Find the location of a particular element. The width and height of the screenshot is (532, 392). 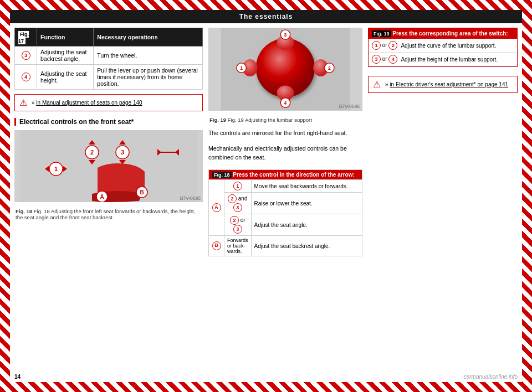

section-heading-text: Electrical controls on the front seat* is located at coordinates (76, 122).